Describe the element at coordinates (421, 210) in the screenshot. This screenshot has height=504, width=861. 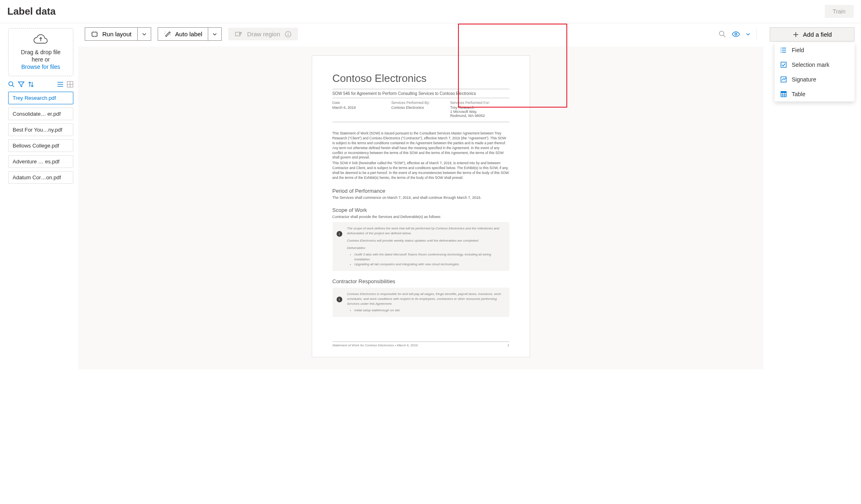
I see `doc-scope-heading: Scope of Work` at that location.